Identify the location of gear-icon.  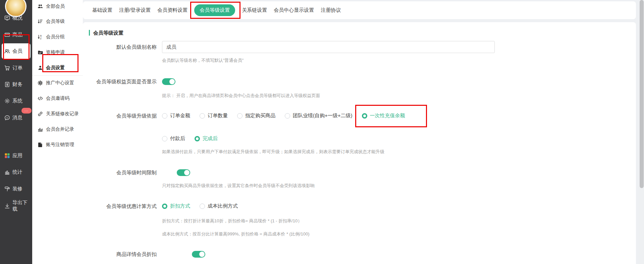
(40, 83).